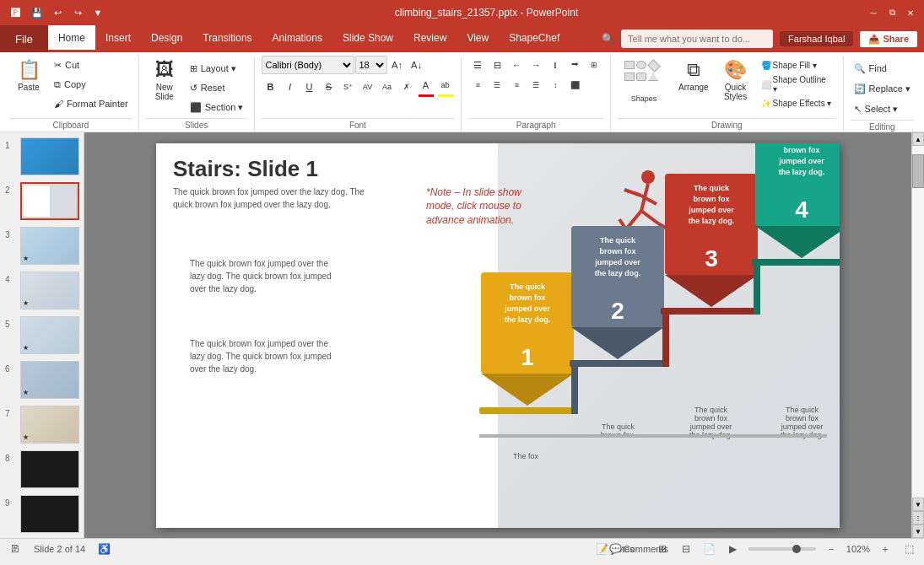  What do you see at coordinates (536, 85) in the screenshot?
I see `justify-button: ☰` at bounding box center [536, 85].